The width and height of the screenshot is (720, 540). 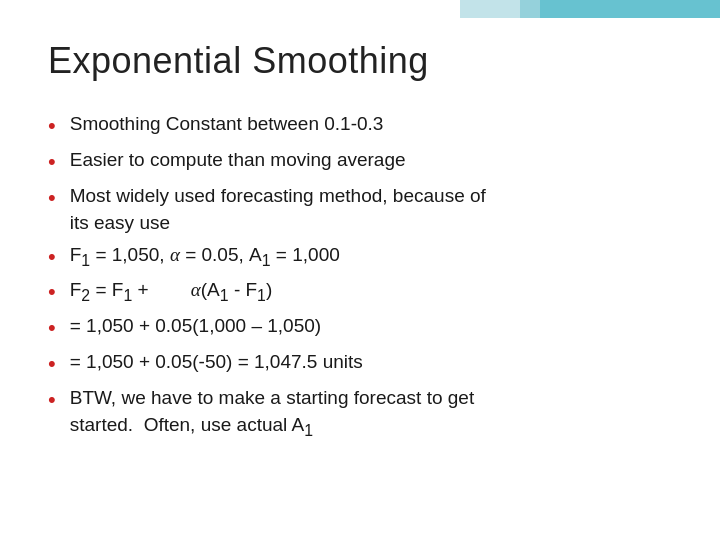 What do you see at coordinates (360, 328) in the screenshot?
I see `list-item: • = 1,050 + 0.05(1,000 – 1,050)` at bounding box center [360, 328].